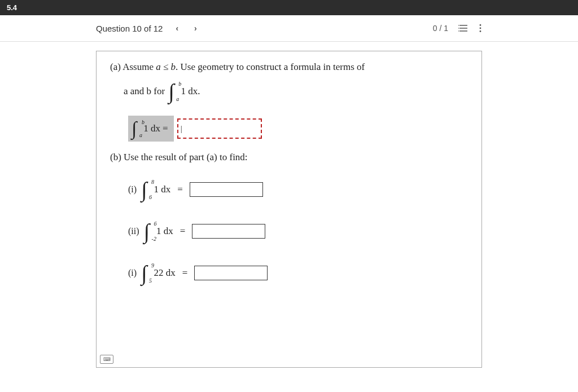 The width and height of the screenshot is (578, 392). Describe the element at coordinates (289, 157) in the screenshot. I see `part-b-title: (b) Use the result of part (a) to find:` at that location.